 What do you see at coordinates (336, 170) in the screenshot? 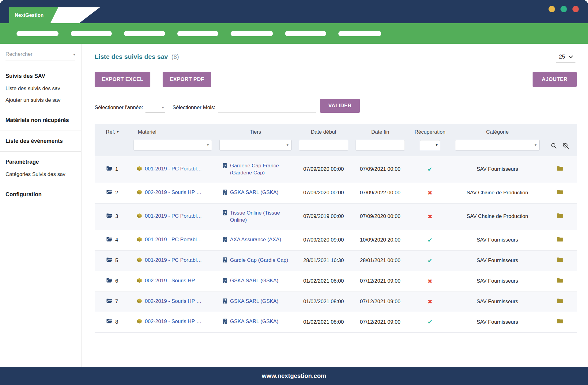
I see `table-row: 1 001-2019 - PC Portabl…` at bounding box center [336, 170].